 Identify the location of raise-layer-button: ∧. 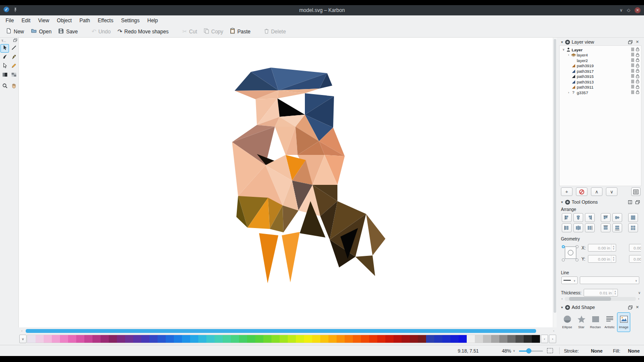
(597, 192).